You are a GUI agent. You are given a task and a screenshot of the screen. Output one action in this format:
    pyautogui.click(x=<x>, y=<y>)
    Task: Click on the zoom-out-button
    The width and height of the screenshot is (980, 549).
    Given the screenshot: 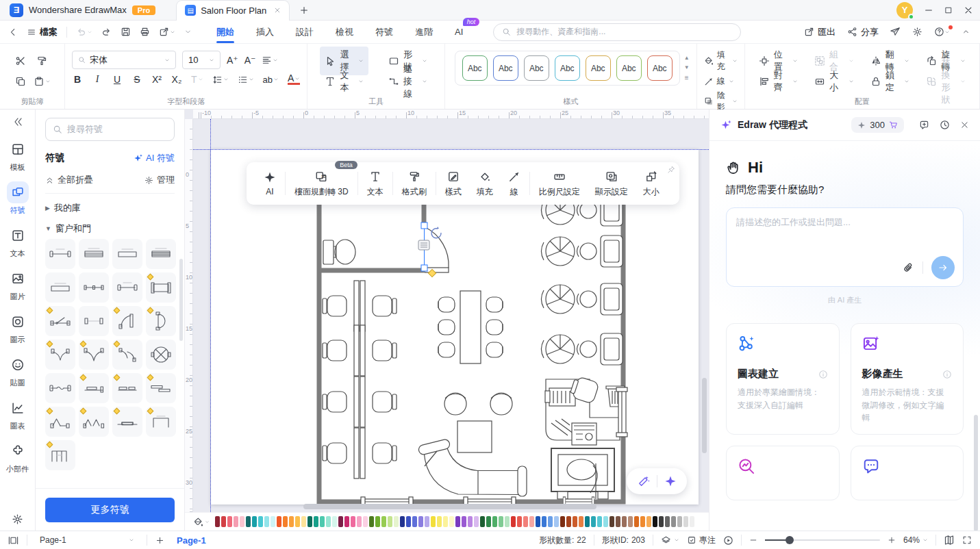 What is the action you would take?
    pyautogui.click(x=753, y=540)
    